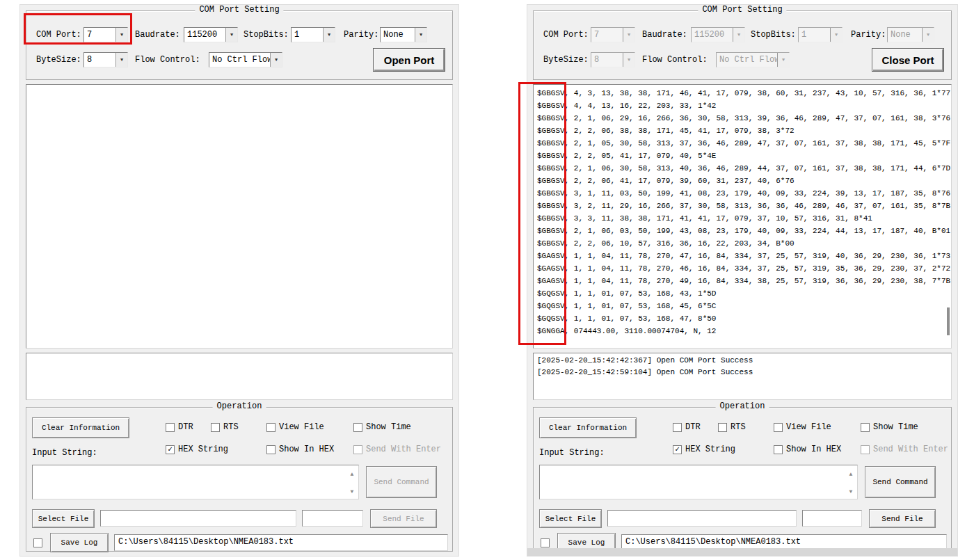 Image resolution: width=974 pixels, height=560 pixels. What do you see at coordinates (106, 35) in the screenshot?
I see `com-port-select: 7 ▼` at bounding box center [106, 35].